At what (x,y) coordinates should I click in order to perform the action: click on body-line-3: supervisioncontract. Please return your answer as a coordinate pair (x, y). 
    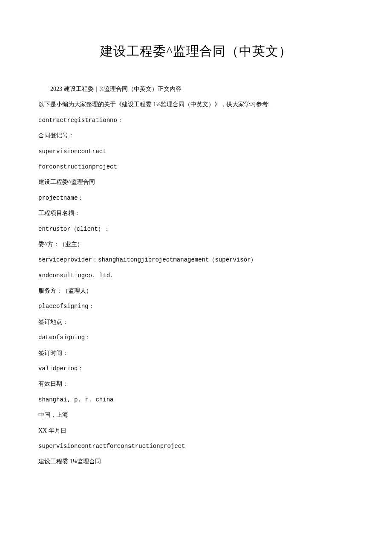
    Looking at the image, I should click on (196, 151).